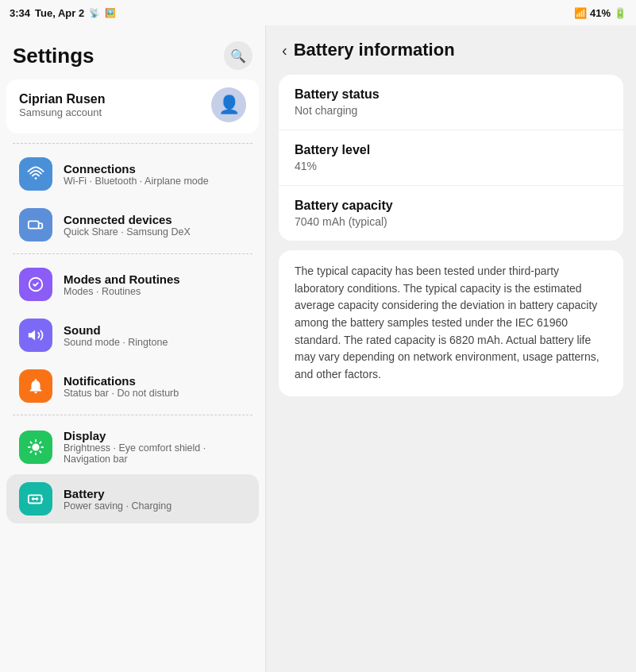 The image size is (636, 672). What do you see at coordinates (155, 446) in the screenshot?
I see `display-text: Display Brightness · Eye comfort shield …` at bounding box center [155, 446].